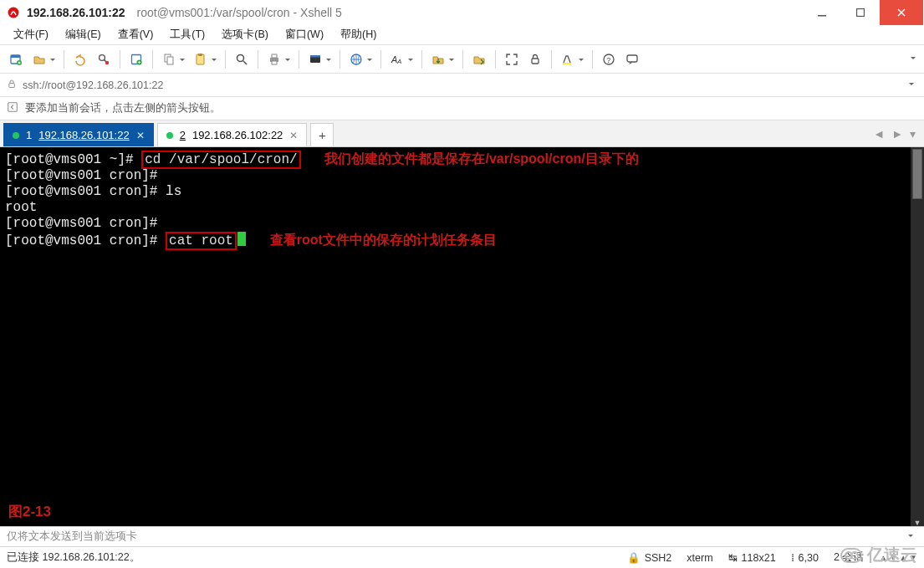 The width and height of the screenshot is (924, 568). Describe the element at coordinates (759, 558) in the screenshot. I see `status-size-text: 118x21` at that location.